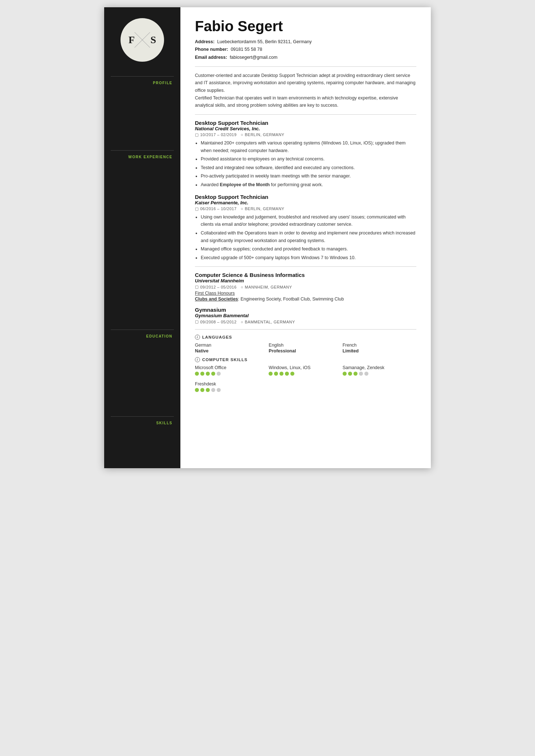  Describe the element at coordinates (306, 348) in the screenshot. I see `languages-grid: German Native English Professional Frenc…` at that location.